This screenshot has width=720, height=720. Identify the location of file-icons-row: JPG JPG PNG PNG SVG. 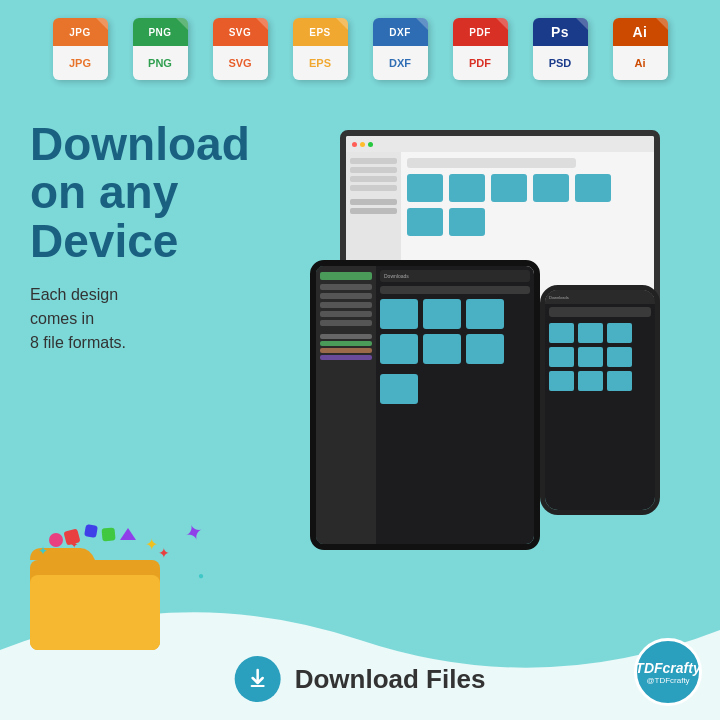
(360, 45).